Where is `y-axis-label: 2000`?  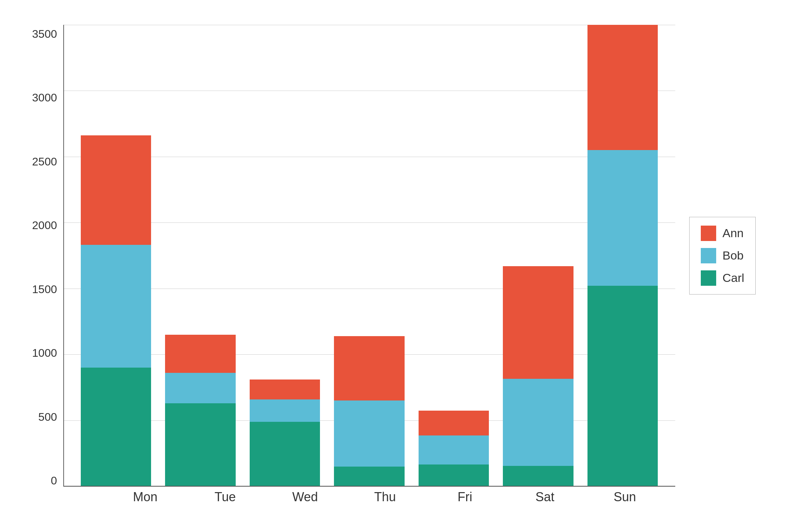 y-axis-label: 2000 is located at coordinates (45, 225).